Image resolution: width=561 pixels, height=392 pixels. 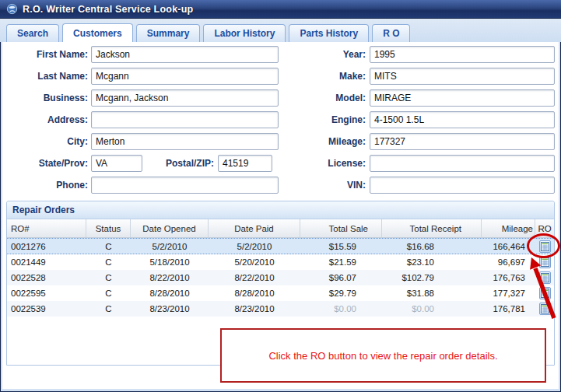 I want to click on cell-total-receipt: $102.79, so click(x=432, y=278).